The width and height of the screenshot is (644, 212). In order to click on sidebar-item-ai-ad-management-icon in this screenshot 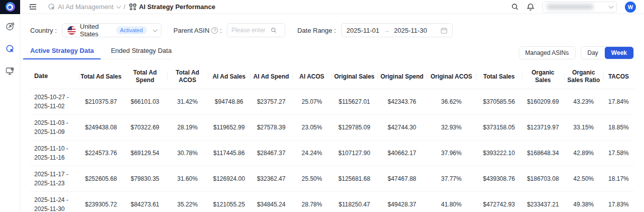, I will do `click(10, 49)`.